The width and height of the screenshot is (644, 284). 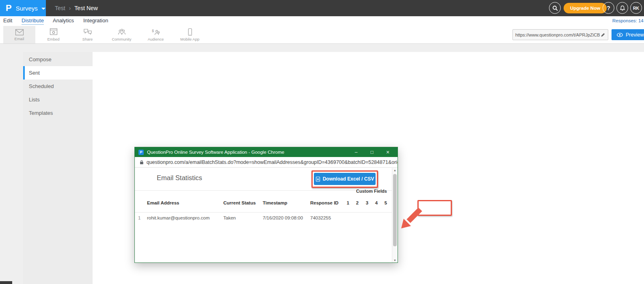 I want to click on sidebar-item-scheduled: Scheduled, so click(x=58, y=86).